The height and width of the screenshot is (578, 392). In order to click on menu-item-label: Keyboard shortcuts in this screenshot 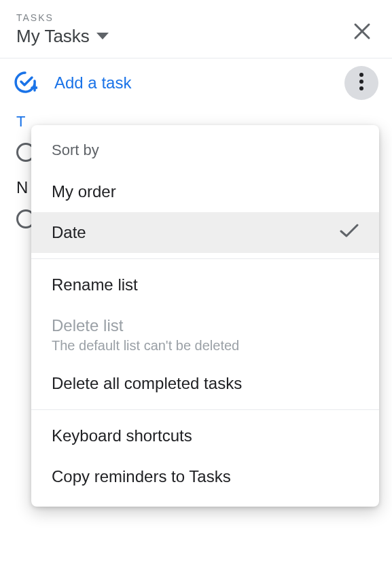, I will do `click(122, 436)`.